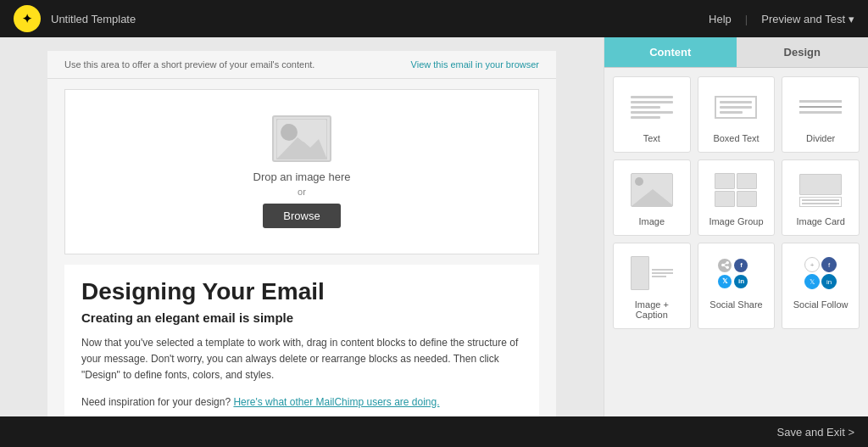 The height and width of the screenshot is (447, 868). I want to click on image-block-icon, so click(652, 190).